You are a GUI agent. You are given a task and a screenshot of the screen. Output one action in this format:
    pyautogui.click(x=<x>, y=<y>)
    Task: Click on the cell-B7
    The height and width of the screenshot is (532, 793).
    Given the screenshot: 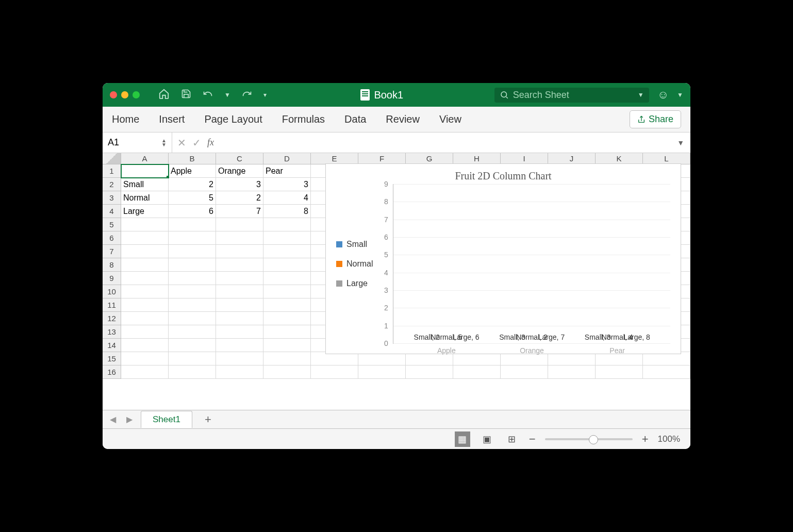 What is the action you would take?
    pyautogui.click(x=192, y=252)
    